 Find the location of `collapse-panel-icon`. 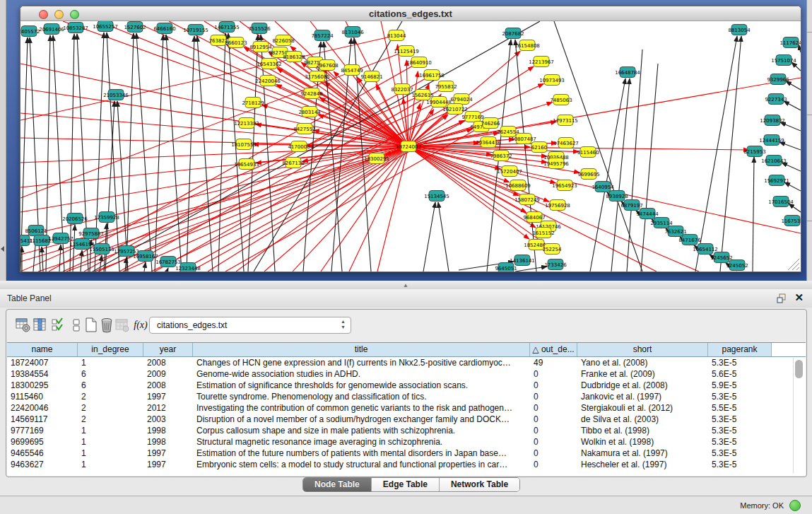

collapse-panel-icon is located at coordinates (3, 249).